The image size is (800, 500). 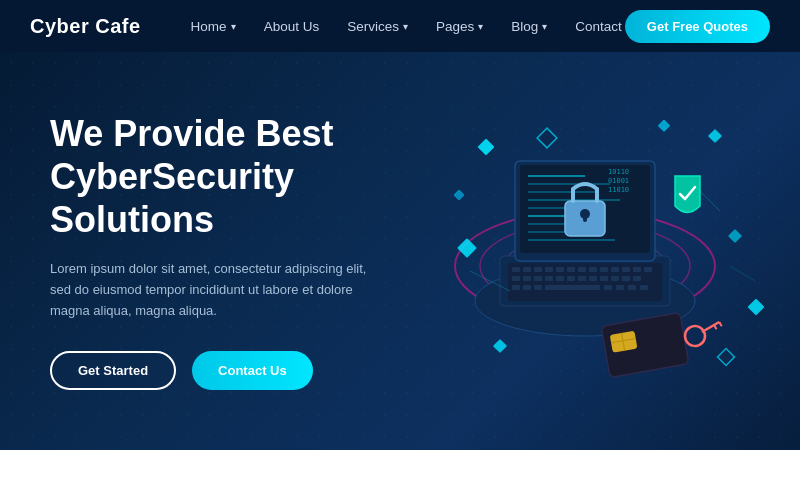 I want to click on brand-logo: Cyber Cafe, so click(x=86, y=26).